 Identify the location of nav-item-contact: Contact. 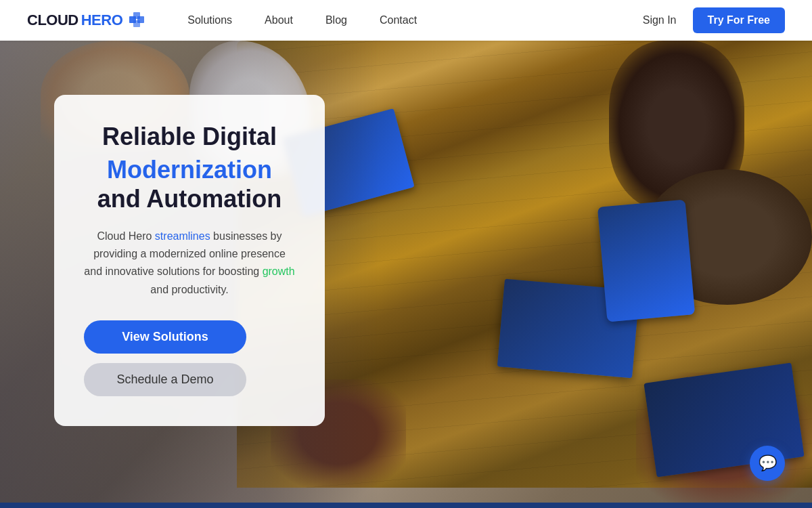
(398, 20).